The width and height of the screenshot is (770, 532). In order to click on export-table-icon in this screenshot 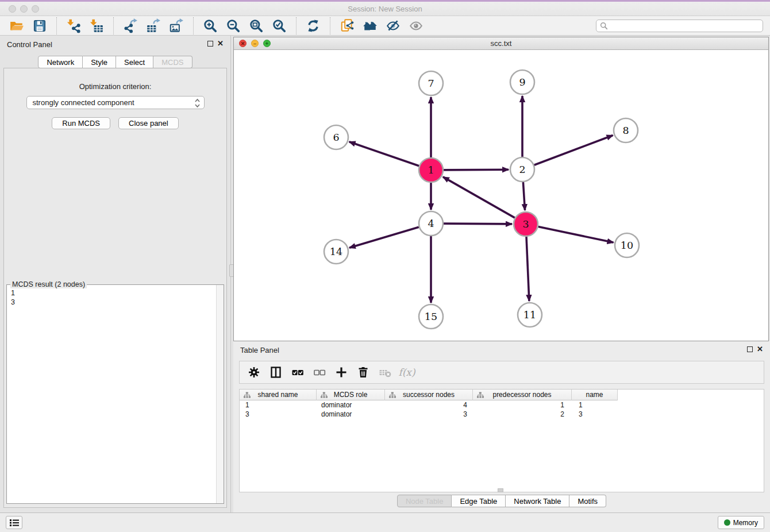, I will do `click(153, 26)`.